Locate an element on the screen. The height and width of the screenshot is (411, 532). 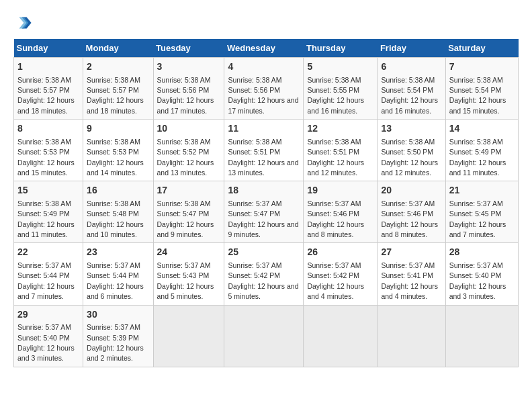
day-number: 1 is located at coordinates (48, 67).